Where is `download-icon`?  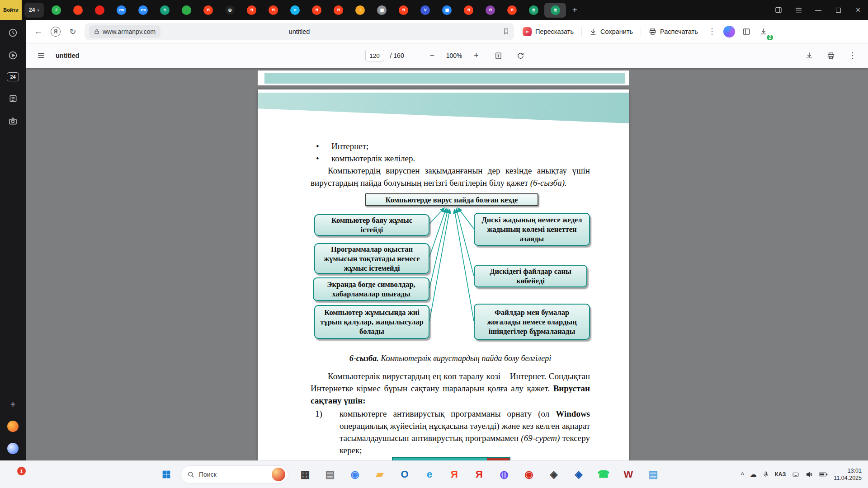 download-icon is located at coordinates (809, 56).